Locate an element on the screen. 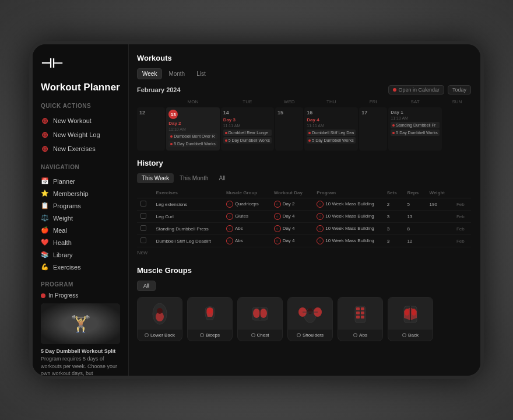 This screenshot has width=513, height=420. history-tab-all: All is located at coordinates (223, 178).